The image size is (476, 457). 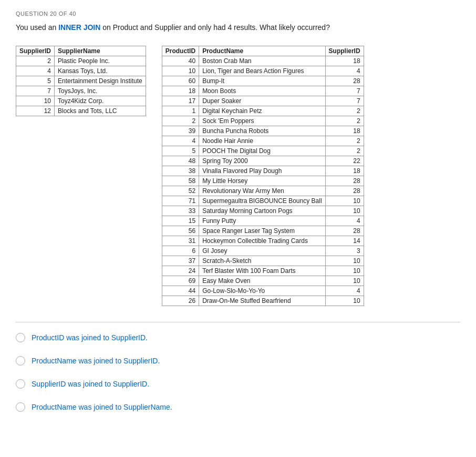 I want to click on table-row: 37Scratch-A-Sketch10, so click(x=263, y=261).